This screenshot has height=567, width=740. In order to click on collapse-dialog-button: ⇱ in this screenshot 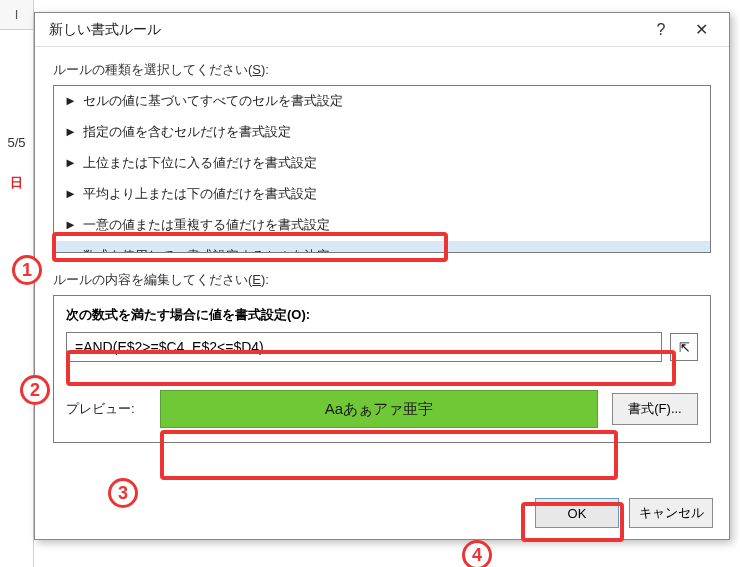, I will do `click(684, 347)`.